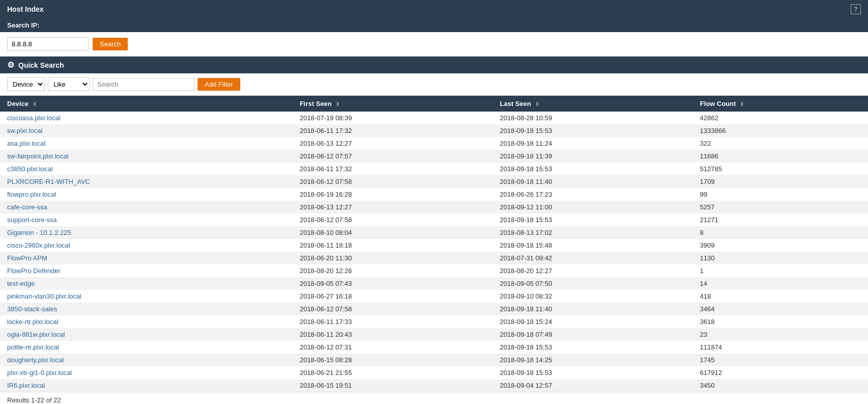 The height and width of the screenshot is (404, 868). Describe the element at coordinates (393, 130) in the screenshot. I see `cell-first-seen: 2018-06-11 17:32` at that location.